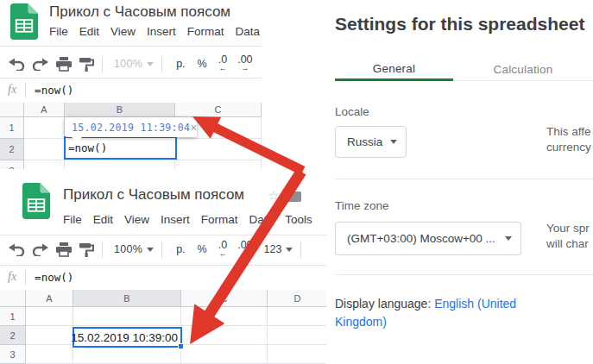  I want to click on menu-bar: File Edit View Insert Format Data, so click(155, 31).